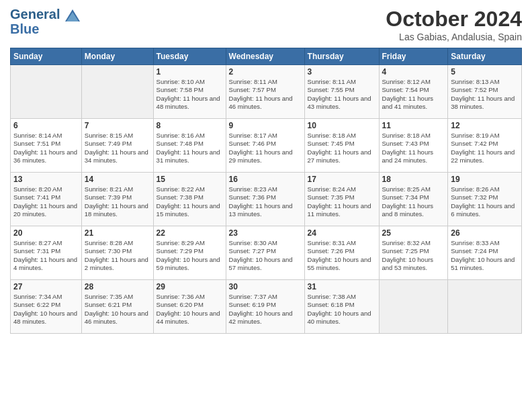 The width and height of the screenshot is (532, 411). Describe the element at coordinates (341, 92) in the screenshot. I see `calendar-cell: 3Sunrise: 8:11 AM Sunset: 7:55 PM Daylig…` at that location.